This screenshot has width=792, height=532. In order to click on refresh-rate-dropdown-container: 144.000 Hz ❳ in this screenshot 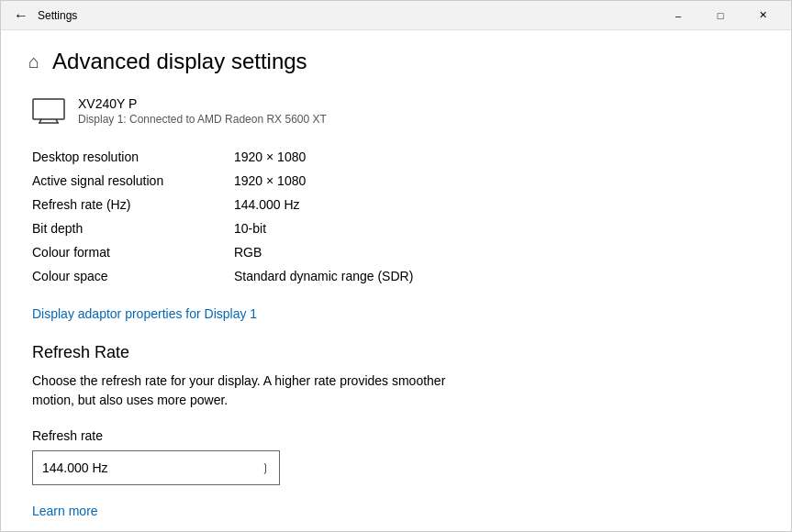, I will do `click(396, 468)`.